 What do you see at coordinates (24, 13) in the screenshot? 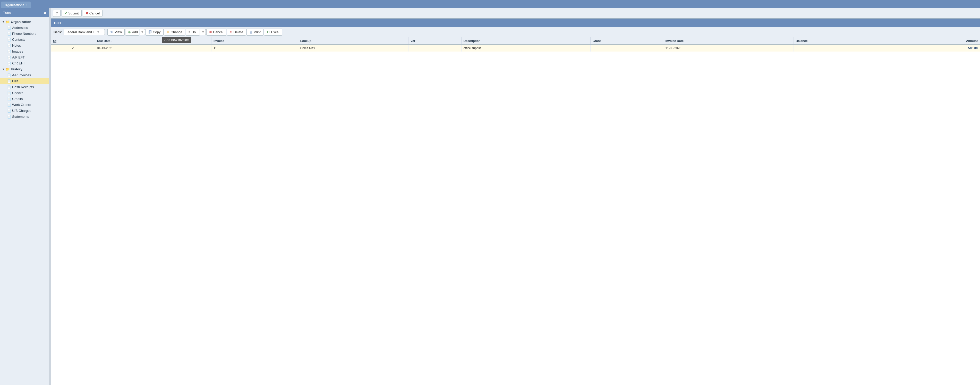
I see `sidebar-header: Tabs ◀` at bounding box center [24, 13].